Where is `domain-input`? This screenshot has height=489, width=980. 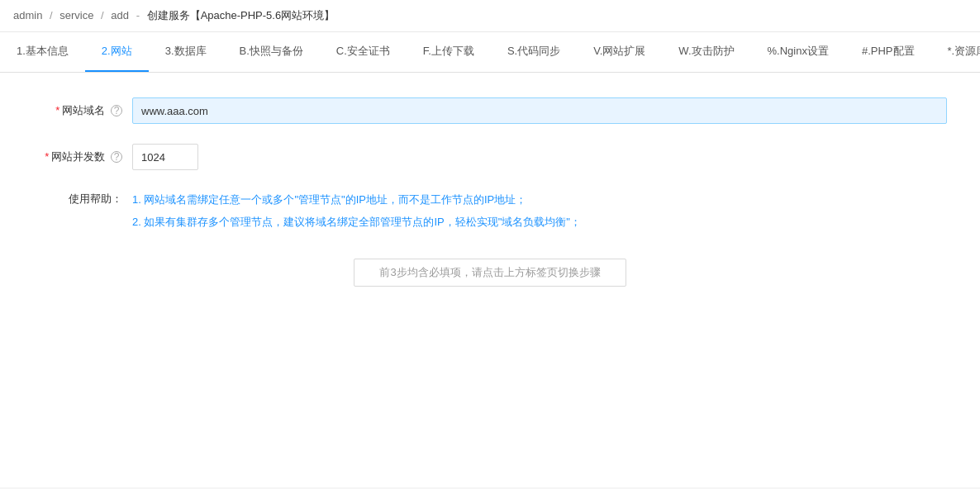
domain-input is located at coordinates (540, 111).